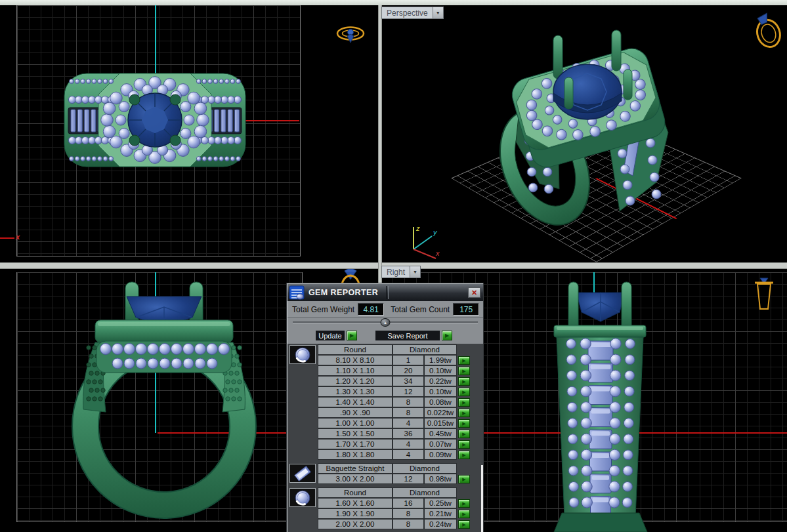 The width and height of the screenshot is (787, 532). I want to click on gem-count-cell: 1, so click(408, 360).